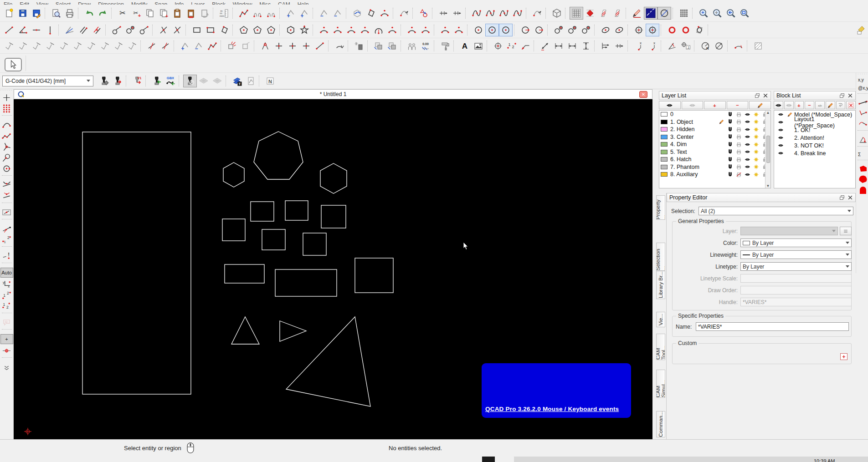 The image size is (868, 462). What do you see at coordinates (789, 231) in the screenshot?
I see `layer-combo` at bounding box center [789, 231].